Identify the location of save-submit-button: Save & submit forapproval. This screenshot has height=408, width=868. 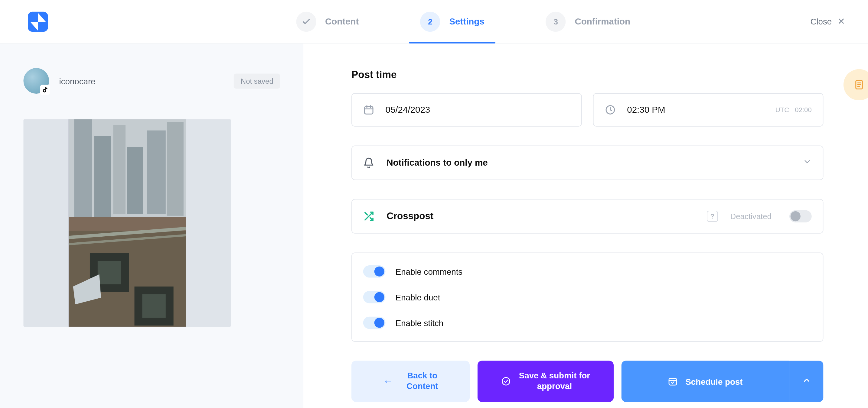
(546, 381).